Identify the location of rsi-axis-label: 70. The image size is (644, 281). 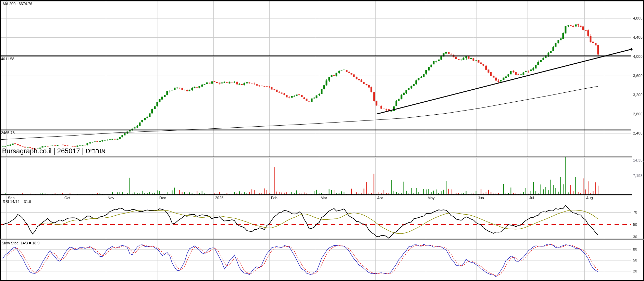
(635, 212).